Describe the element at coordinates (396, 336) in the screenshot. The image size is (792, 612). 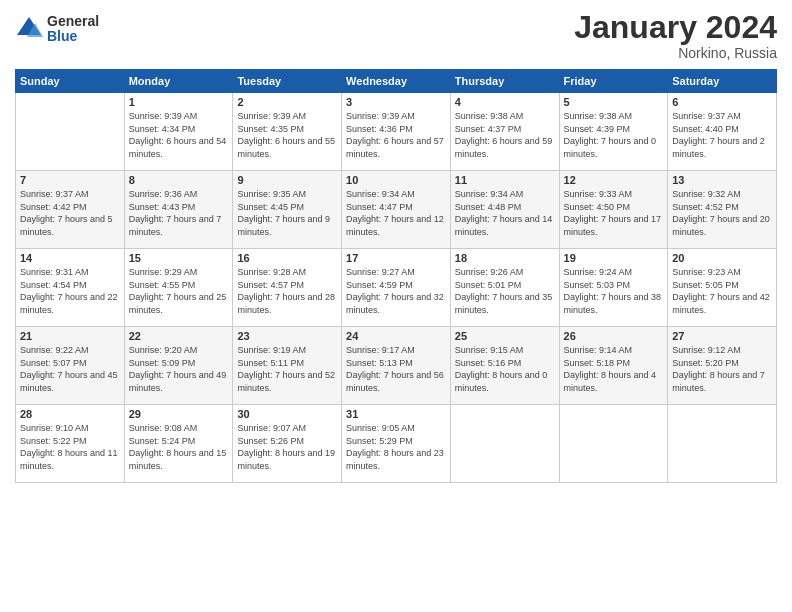
I see `day-number: 24` at that location.